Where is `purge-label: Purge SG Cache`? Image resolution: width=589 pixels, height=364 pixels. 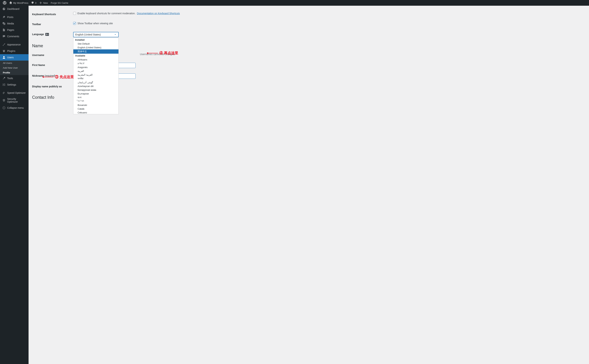 purge-label: Purge SG Cache is located at coordinates (59, 3).